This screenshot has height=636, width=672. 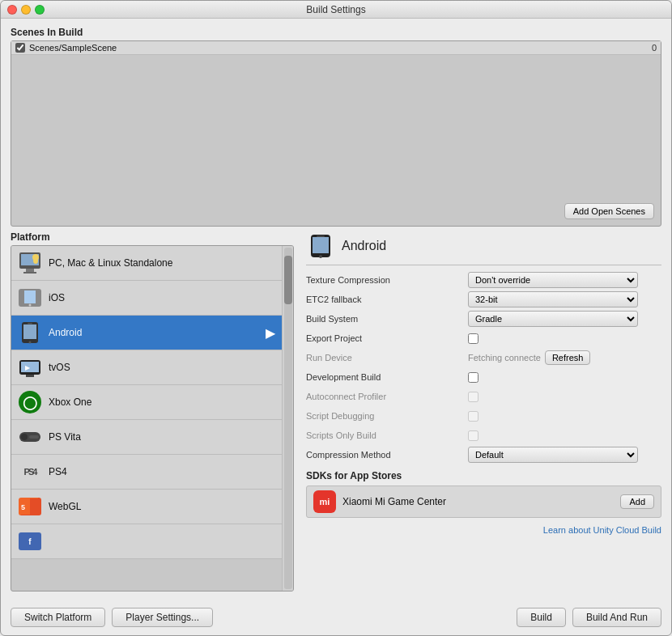 I want to click on android-icon, so click(x=30, y=333).